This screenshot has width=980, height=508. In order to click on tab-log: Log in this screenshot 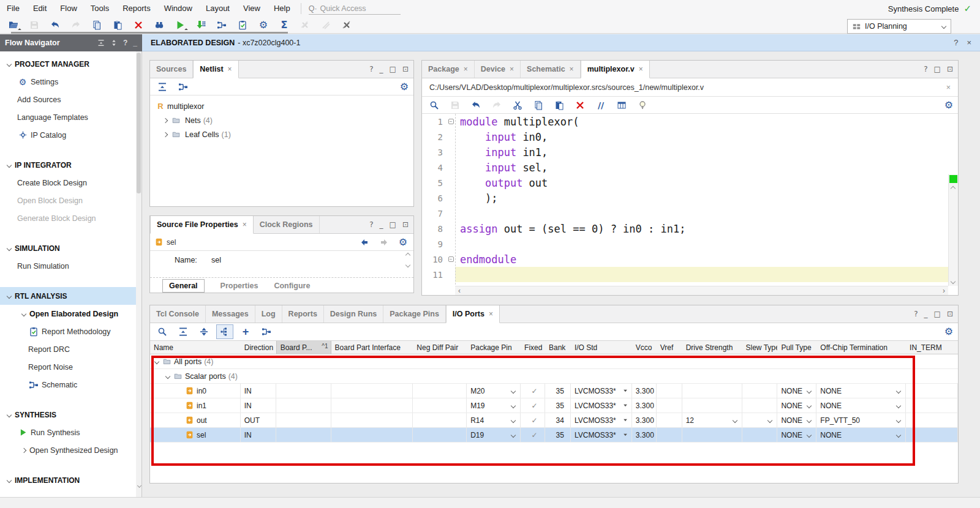, I will do `click(269, 314)`.